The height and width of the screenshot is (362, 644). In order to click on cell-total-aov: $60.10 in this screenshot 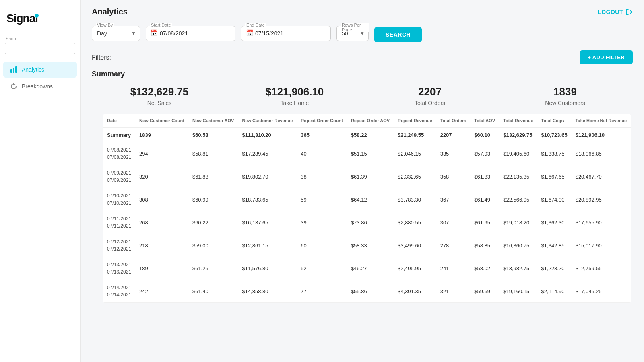, I will do `click(485, 135)`.